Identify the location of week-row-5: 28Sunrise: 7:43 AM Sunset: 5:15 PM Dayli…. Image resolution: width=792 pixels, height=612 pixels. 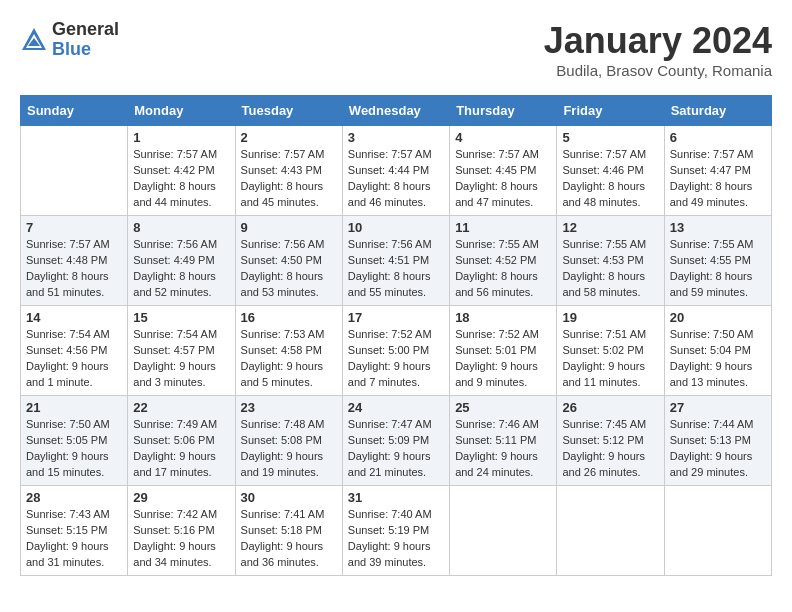
(396, 531).